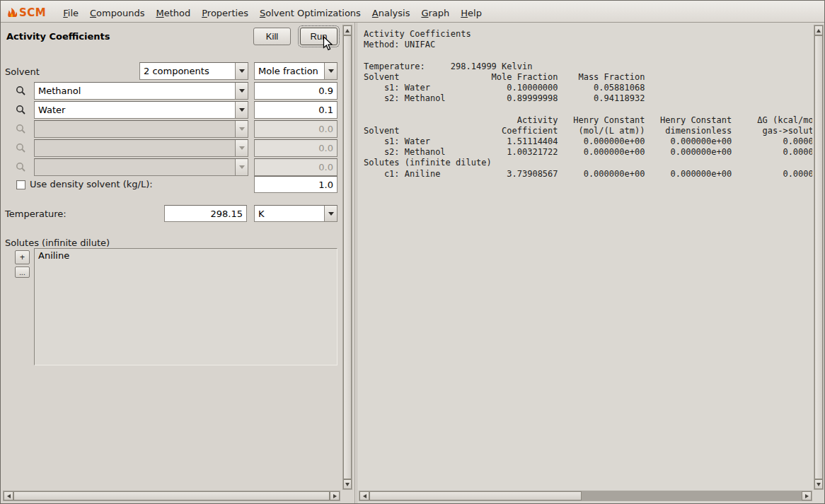 The height and width of the screenshot is (504, 825). What do you see at coordinates (33, 13) in the screenshot?
I see `scm-logo-text: SCM` at bounding box center [33, 13].